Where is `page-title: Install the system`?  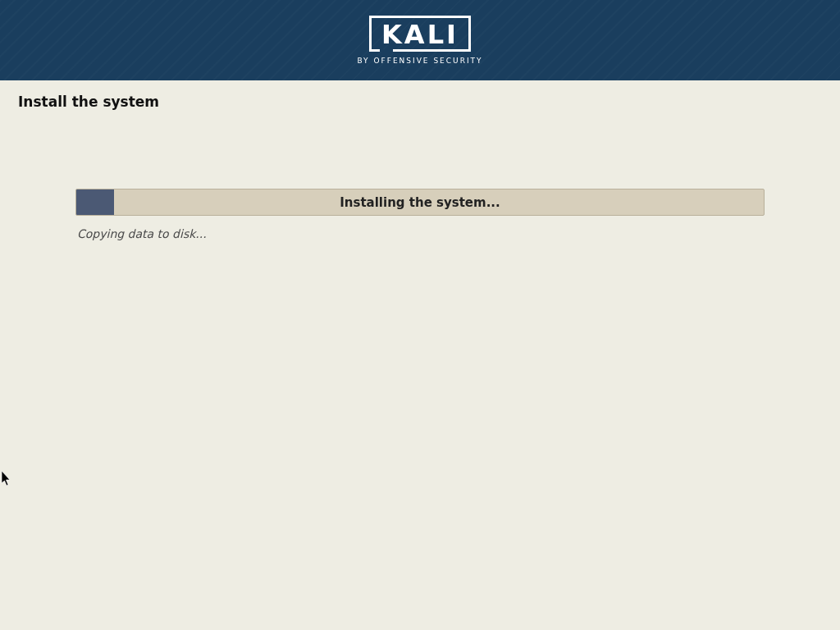
page-title: Install the system is located at coordinates (420, 102).